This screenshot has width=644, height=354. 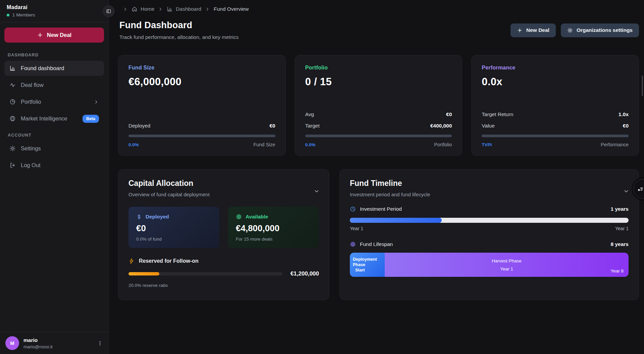 What do you see at coordinates (202, 126) in the screenshot?
I see `metric-row: Deployed €0` at bounding box center [202, 126].